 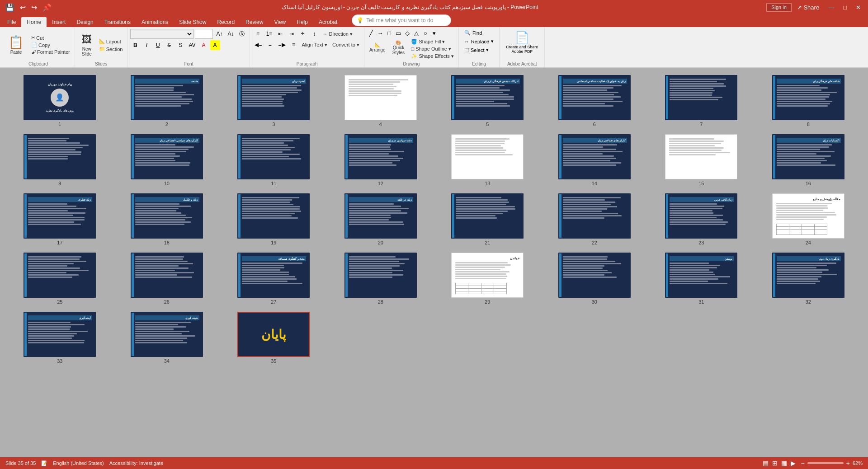 What do you see at coordinates (292, 34) in the screenshot?
I see `indent-button: ⇥` at bounding box center [292, 34].